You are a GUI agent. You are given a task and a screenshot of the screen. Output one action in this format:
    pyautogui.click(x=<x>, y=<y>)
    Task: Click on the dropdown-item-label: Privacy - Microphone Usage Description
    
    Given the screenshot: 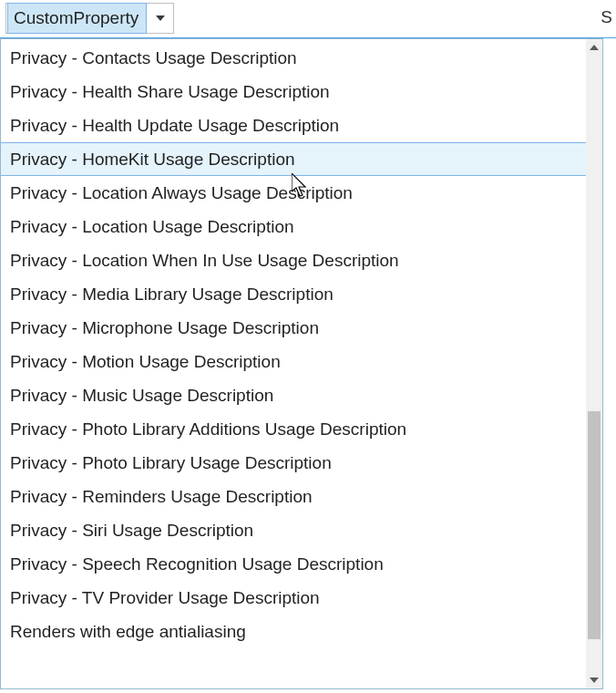 What is the action you would take?
    pyautogui.click(x=164, y=328)
    